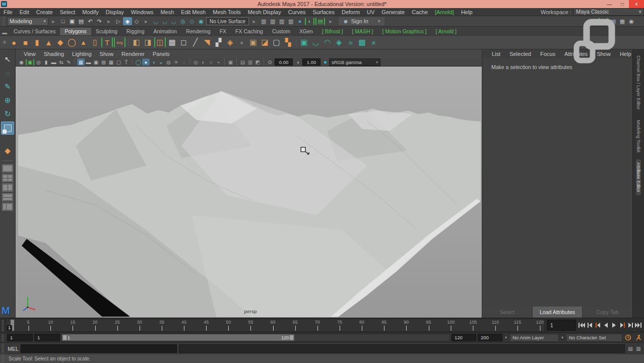  What do you see at coordinates (161, 54) in the screenshot?
I see `panel-menu-panels: Panels` at bounding box center [161, 54].